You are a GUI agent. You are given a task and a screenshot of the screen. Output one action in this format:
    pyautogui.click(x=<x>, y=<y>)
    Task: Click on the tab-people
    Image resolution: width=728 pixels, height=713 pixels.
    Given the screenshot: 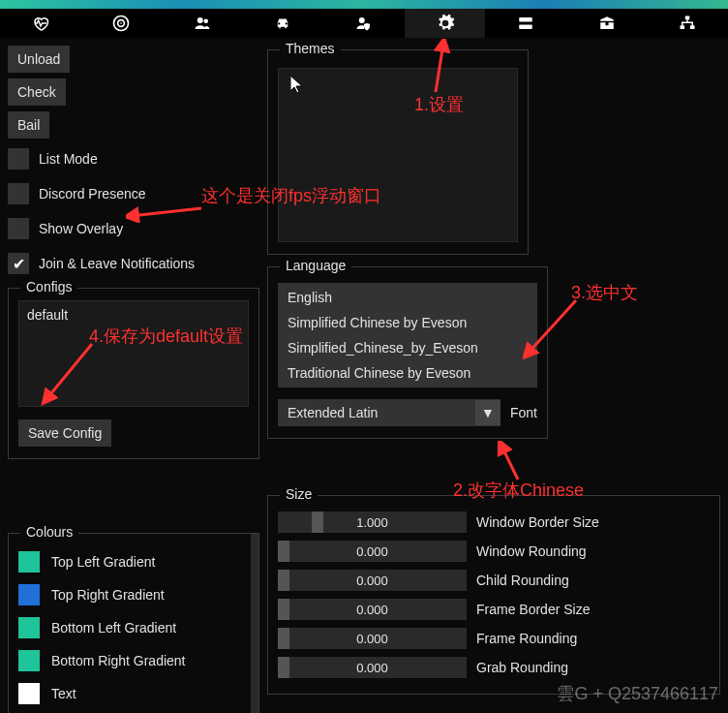 What is the action you would take?
    pyautogui.click(x=202, y=23)
    